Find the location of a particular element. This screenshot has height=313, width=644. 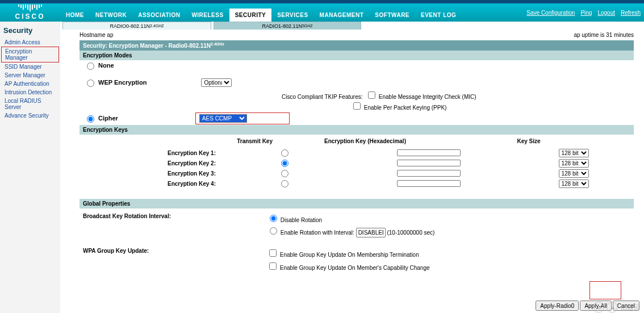

wep-mode-select: Optional is located at coordinates (216, 83).